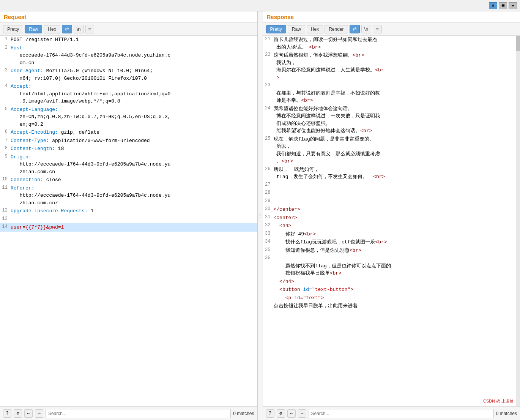  I want to click on resp-line-content-35: 我知道你很急，但是你先别急<br>, so click(395, 251).